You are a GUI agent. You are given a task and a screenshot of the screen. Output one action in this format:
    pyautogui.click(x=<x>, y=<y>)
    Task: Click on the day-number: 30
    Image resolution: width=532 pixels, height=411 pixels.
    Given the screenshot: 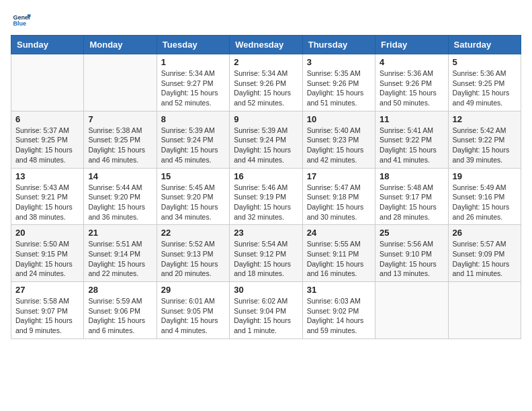 What is the action you would take?
    pyautogui.click(x=266, y=290)
    